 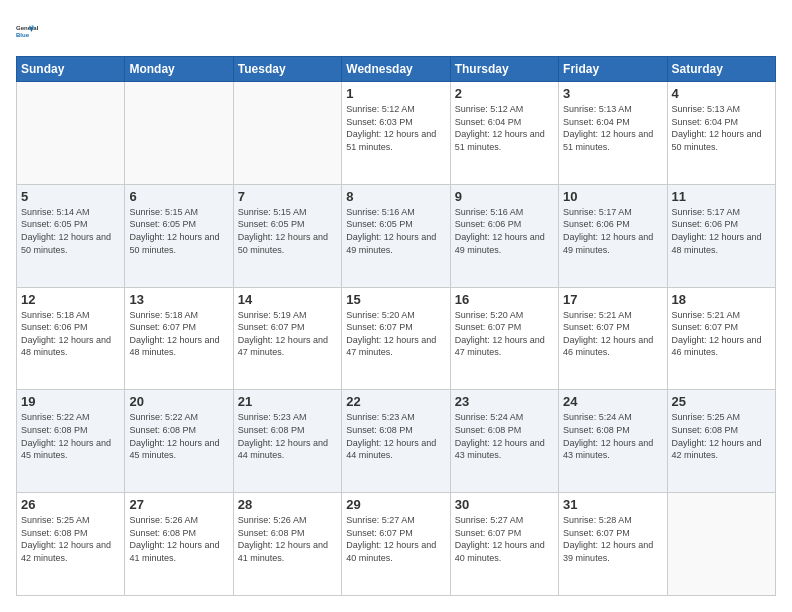 I want to click on day-number: 11, so click(x=722, y=196).